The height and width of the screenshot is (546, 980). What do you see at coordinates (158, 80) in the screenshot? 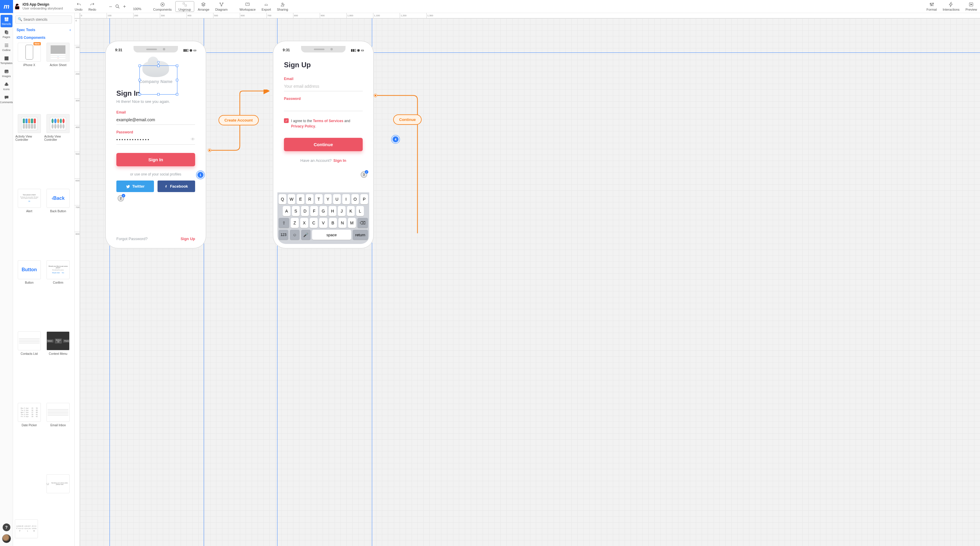
I see `selection-box` at bounding box center [158, 80].